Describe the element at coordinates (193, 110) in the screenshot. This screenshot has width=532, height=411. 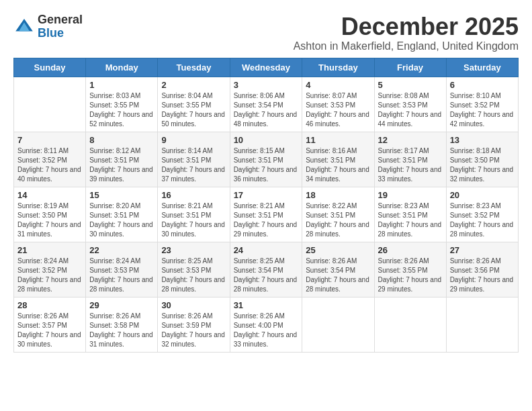
I see `day-info: Sunrise: 8:04 AMSunset: 3:55 PMDaylight:…` at that location.